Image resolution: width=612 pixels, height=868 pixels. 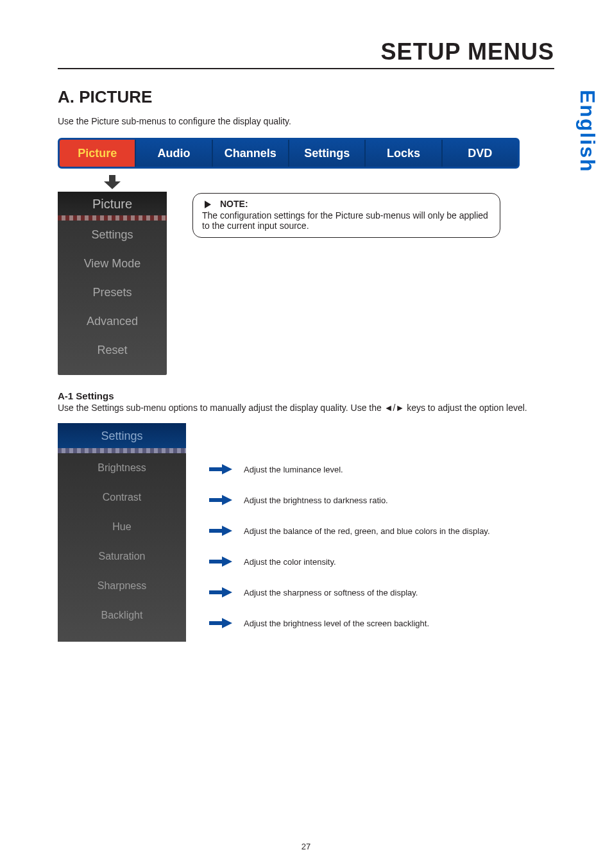 I want to click on settings-item-backlight: Backlight, so click(x=122, y=615).